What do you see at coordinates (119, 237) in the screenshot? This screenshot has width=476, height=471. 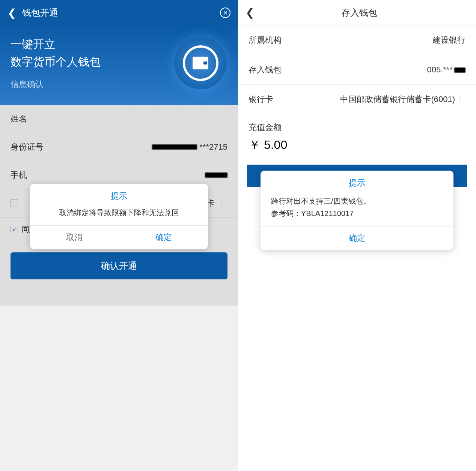 I see `dialog-buttons: 取消 确定` at bounding box center [119, 237].